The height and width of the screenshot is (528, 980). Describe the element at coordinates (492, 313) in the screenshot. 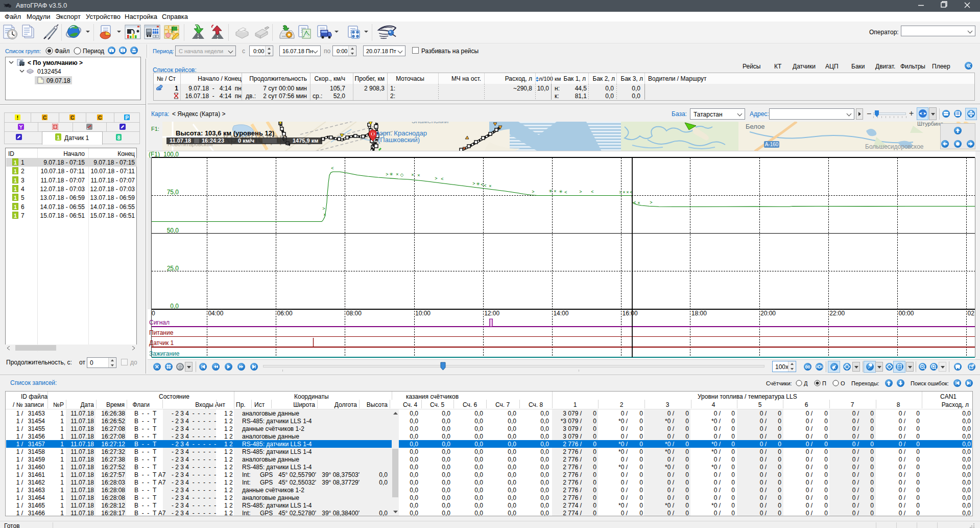

I see `svg-text: 12:00` at that location.